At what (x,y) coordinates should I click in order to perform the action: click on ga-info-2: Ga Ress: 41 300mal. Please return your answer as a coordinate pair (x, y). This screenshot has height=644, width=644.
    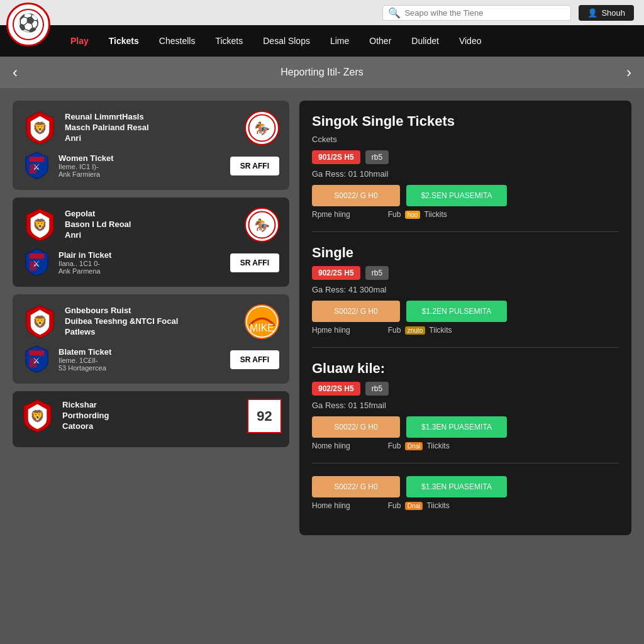
    Looking at the image, I should click on (465, 289).